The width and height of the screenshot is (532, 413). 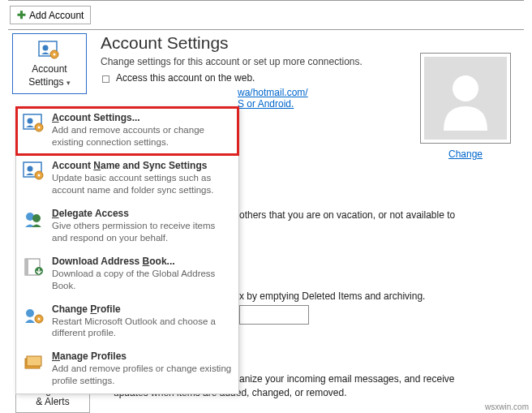 What do you see at coordinates (127, 133) in the screenshot?
I see `account-settings-menu: Account Settings... Add and remove accou…` at bounding box center [127, 133].